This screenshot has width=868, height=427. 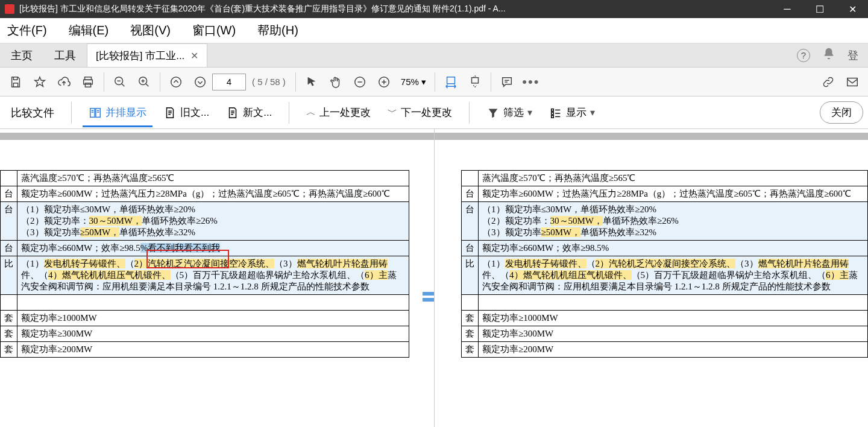 What do you see at coordinates (787, 9) in the screenshot?
I see `minimize-button: ─` at bounding box center [787, 9].